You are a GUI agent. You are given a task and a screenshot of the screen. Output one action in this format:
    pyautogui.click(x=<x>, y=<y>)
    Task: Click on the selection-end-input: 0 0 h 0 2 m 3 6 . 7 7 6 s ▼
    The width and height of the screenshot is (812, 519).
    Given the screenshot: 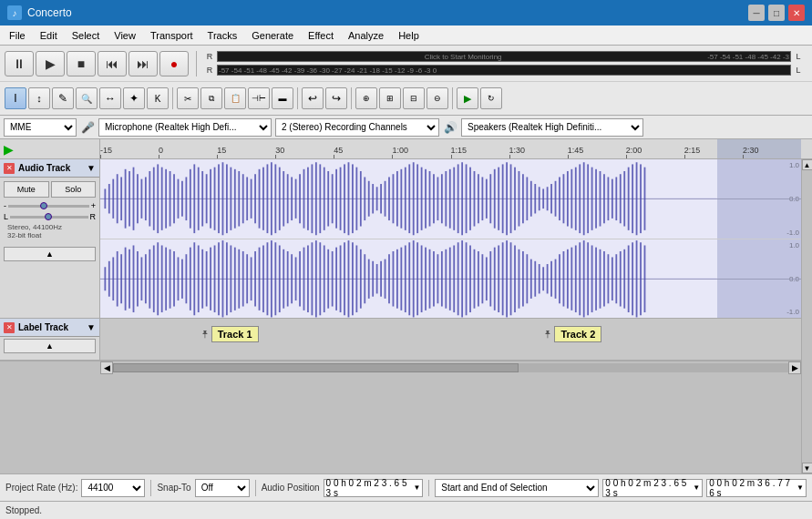 What is the action you would take?
    pyautogui.click(x=756, y=488)
    